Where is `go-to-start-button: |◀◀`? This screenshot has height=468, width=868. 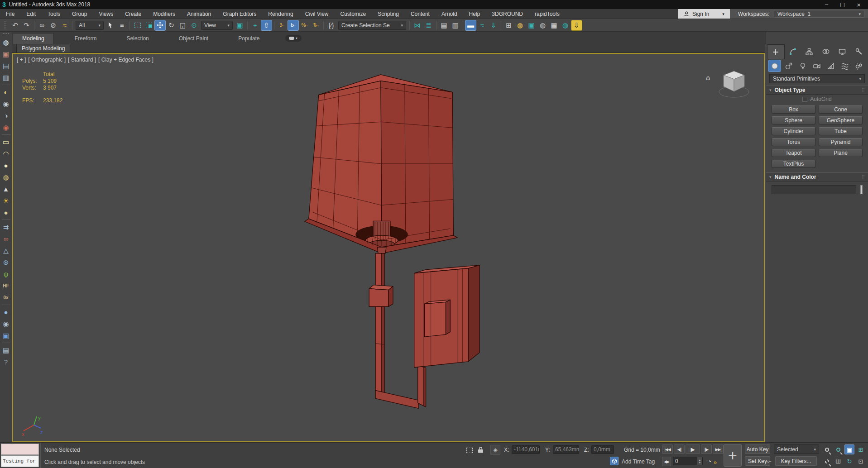
go-to-start-button: |◀◀ is located at coordinates (667, 449).